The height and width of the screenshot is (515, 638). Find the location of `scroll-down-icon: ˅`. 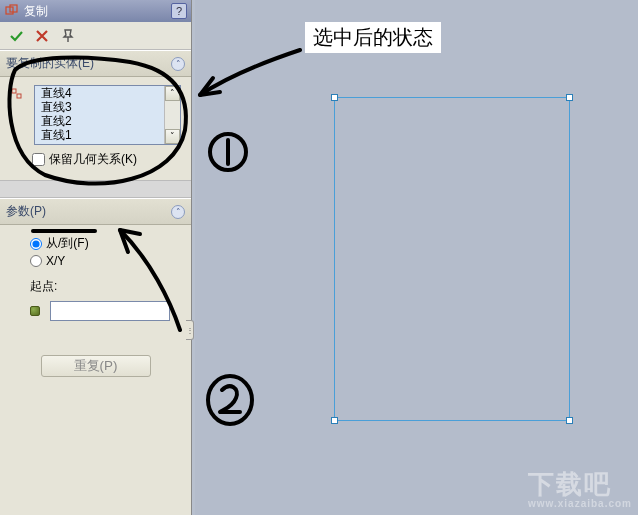

scroll-down-icon: ˅ is located at coordinates (172, 136).